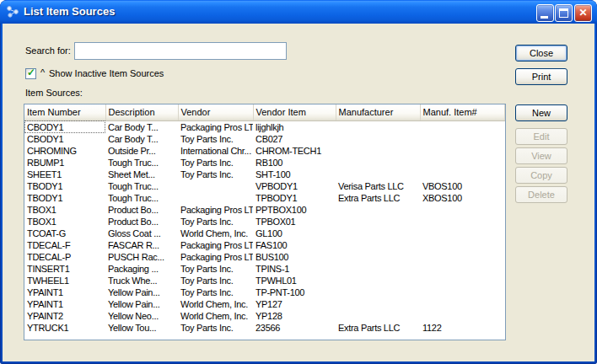 The width and height of the screenshot is (597, 364). I want to click on table-row: TBOX1Product Bo...Packaging Pros LTDPPTB…, so click(265, 210).